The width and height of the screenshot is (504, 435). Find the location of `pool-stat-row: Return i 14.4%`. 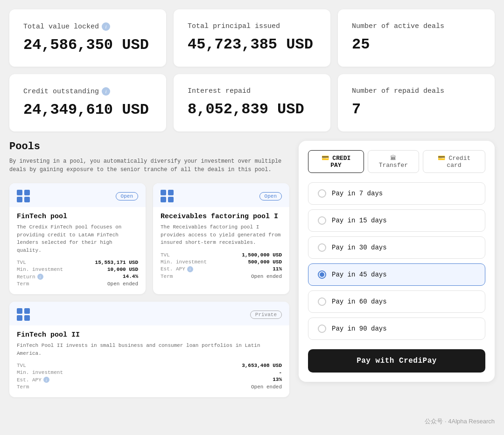

pool-stat-row: Return i 14.4% is located at coordinates (77, 277).